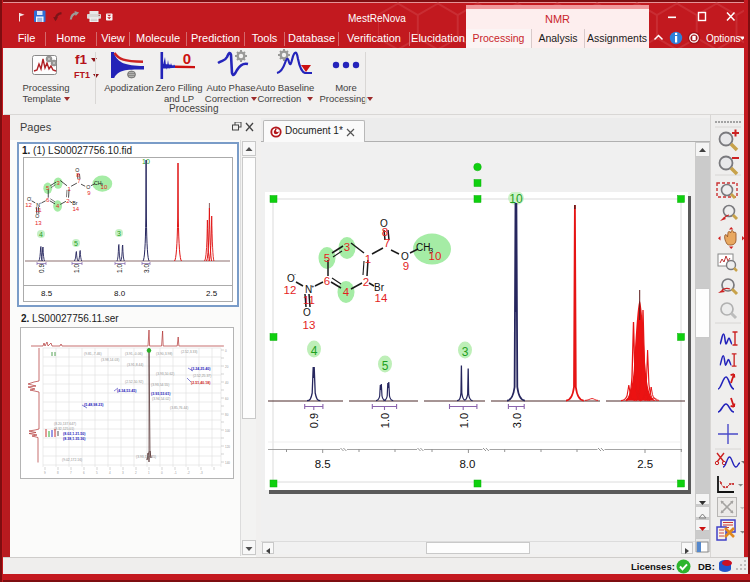 This screenshot has width=750, height=582. I want to click on svg-text: (9.02,172.16), so click(72, 460).